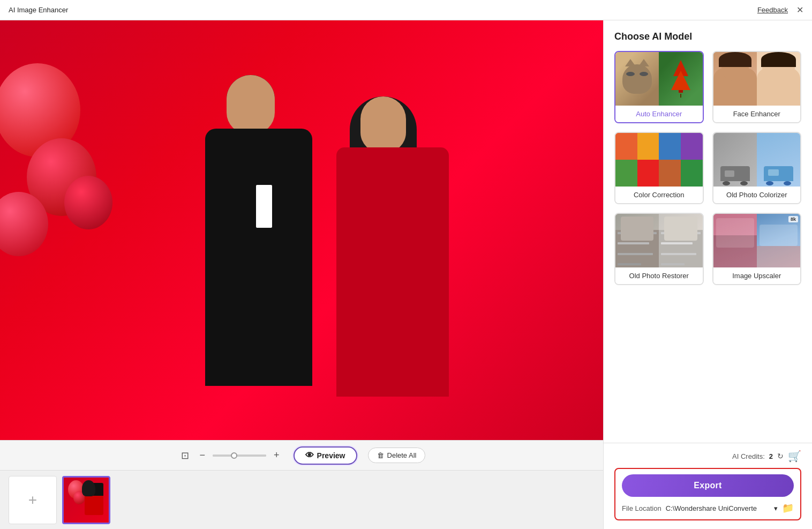  What do you see at coordinates (659, 79) in the screenshot?
I see `auto-enhancer-thumb` at bounding box center [659, 79].